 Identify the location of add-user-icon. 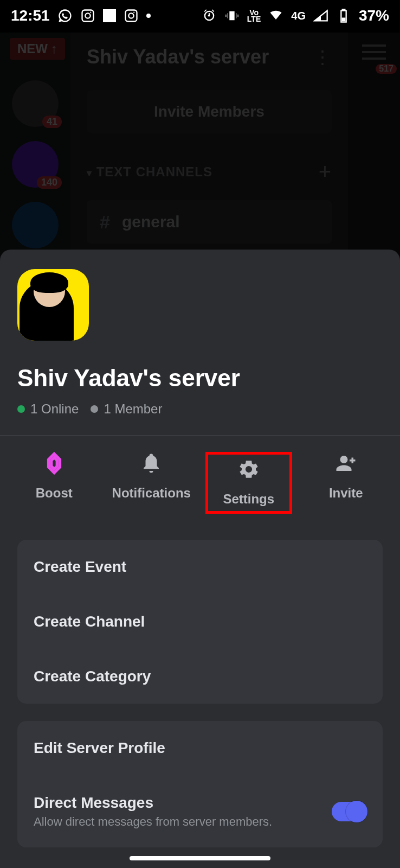
(346, 463).